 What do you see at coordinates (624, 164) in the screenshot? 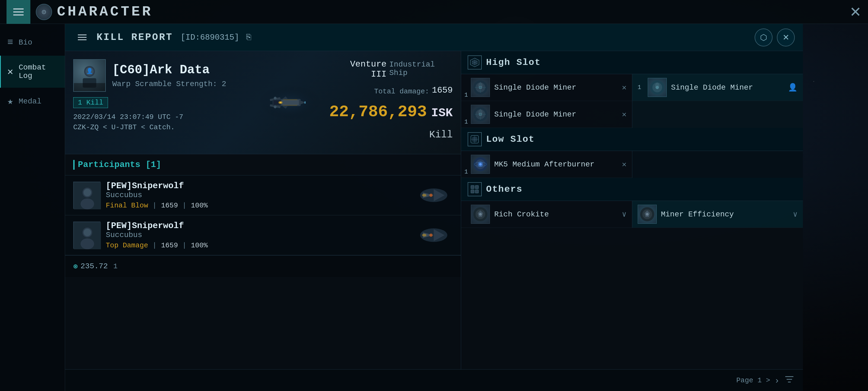
I see `low-slot-destroy-1: ✕` at bounding box center [624, 164].